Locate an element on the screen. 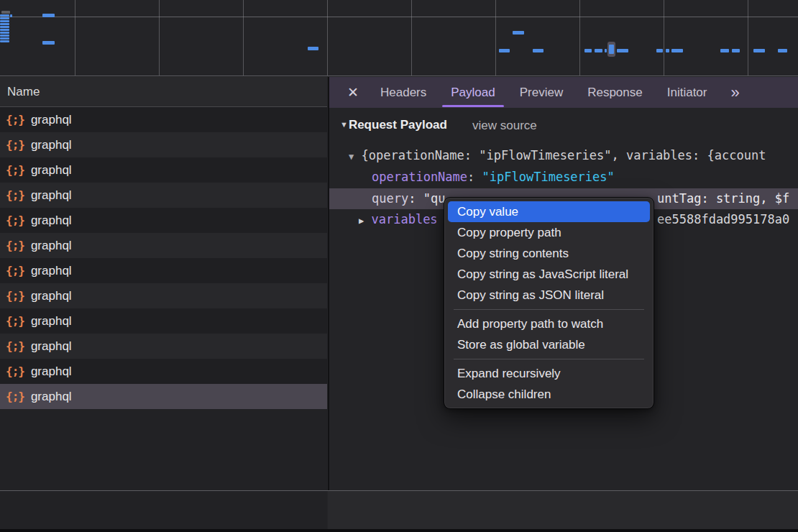 The height and width of the screenshot is (532, 798). tab-preview: Preview is located at coordinates (541, 92).